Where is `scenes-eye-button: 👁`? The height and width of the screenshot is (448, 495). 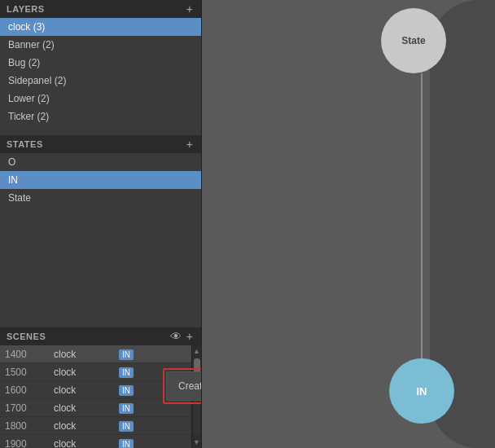
scenes-eye-button: 👁 is located at coordinates (176, 336).